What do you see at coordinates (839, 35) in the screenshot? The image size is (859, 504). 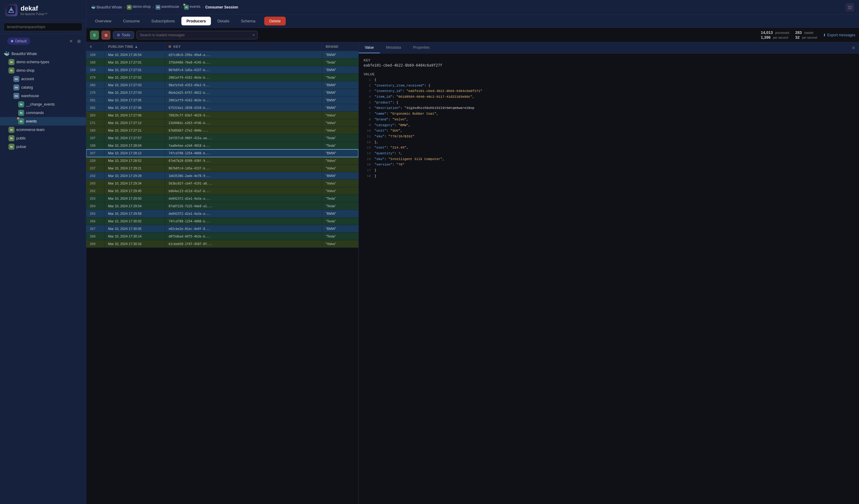 I see `export-button: ⬇ Export messages` at bounding box center [839, 35].